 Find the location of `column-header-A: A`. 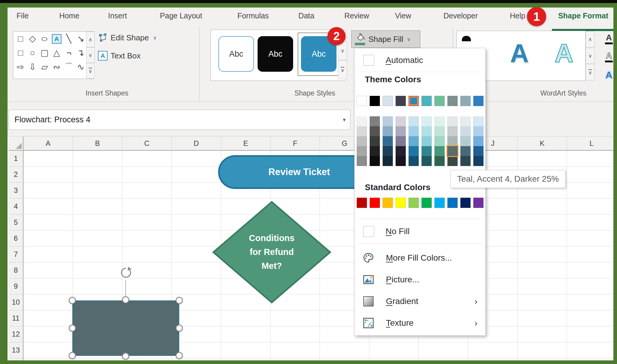

column-header-A: A is located at coordinates (48, 143).